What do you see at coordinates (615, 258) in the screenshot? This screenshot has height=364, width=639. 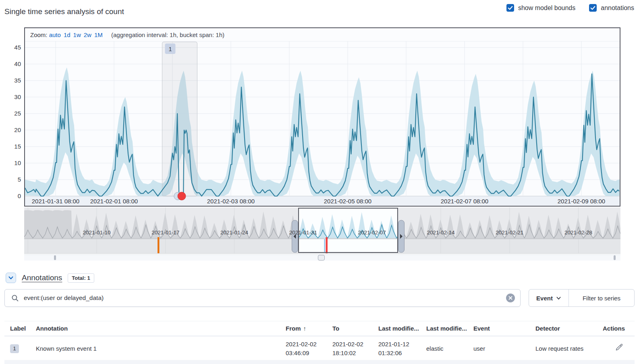 I see `scrollbar-right-grip` at bounding box center [615, 258].